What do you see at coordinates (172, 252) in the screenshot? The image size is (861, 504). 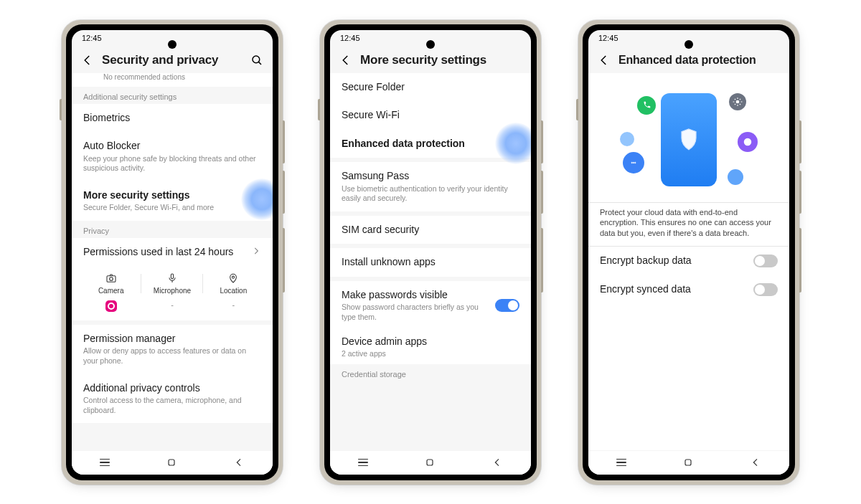 I see `item-permissions-24h: Permissions used in last 24 hours` at bounding box center [172, 252].